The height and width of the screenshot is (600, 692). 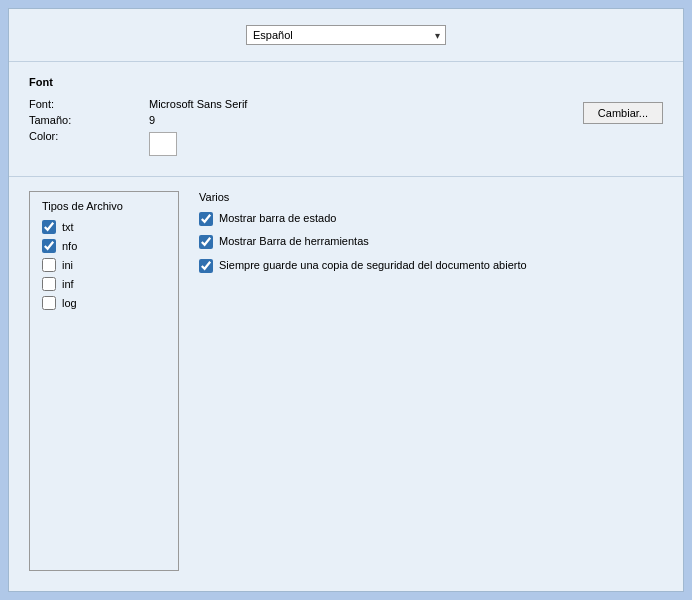 I want to click on varios-item-1: Mostrar barra de estado, so click(x=431, y=218).